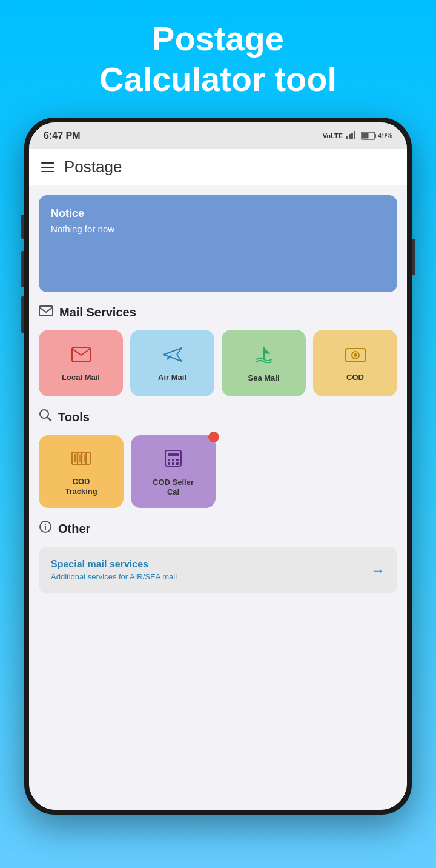  What do you see at coordinates (218, 244) in the screenshot?
I see `notice-card: Notice Nothing for now` at bounding box center [218, 244].